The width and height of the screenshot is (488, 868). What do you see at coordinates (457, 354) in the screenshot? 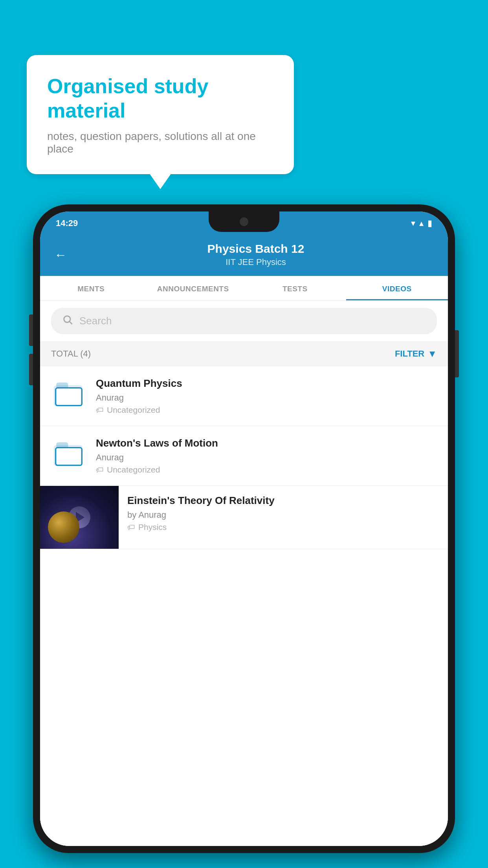
I see `power-button` at bounding box center [457, 354].